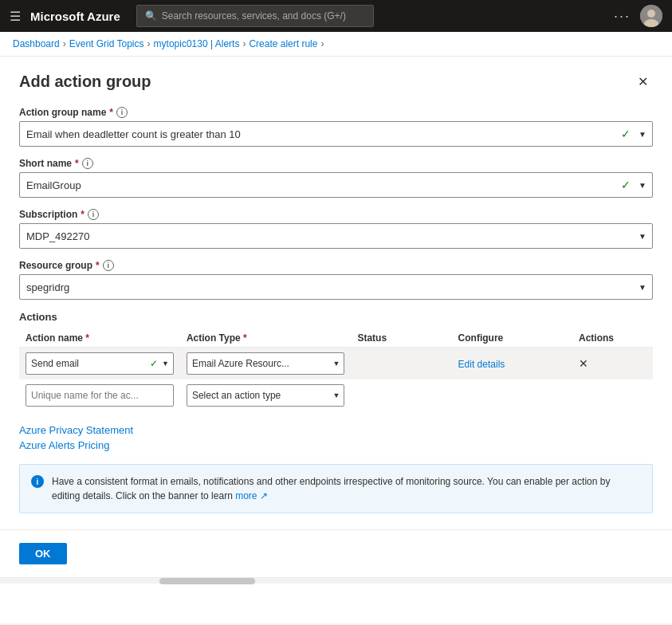  Describe the element at coordinates (336, 280) in the screenshot. I see `resource-group-group: Resource group * i spegridrg ▼` at that location.